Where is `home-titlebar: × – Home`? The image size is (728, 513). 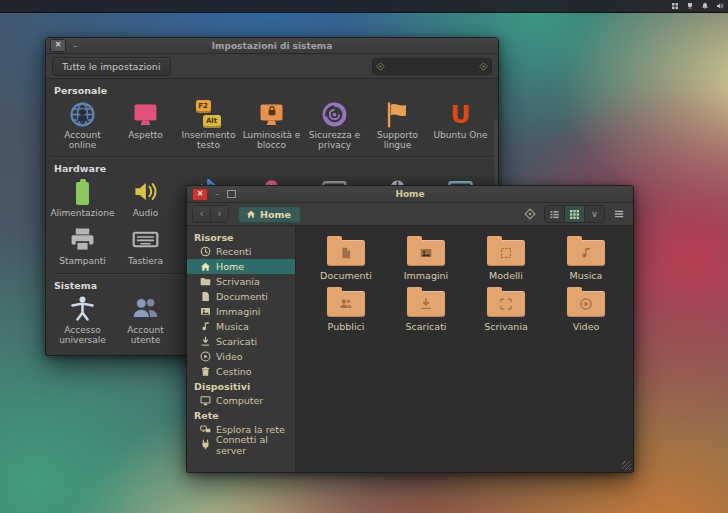
home-titlebar: × – Home is located at coordinates (410, 194).